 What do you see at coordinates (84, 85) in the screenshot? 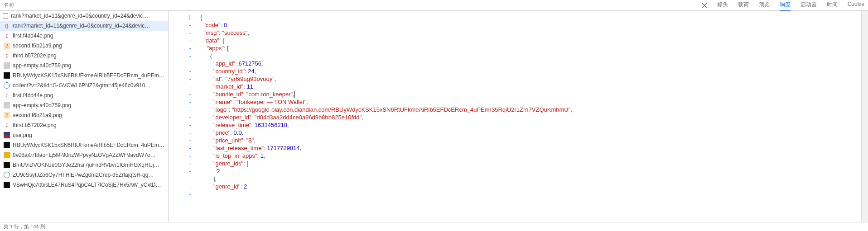
I see `network-row: collect?v=2&tid=G-GVCWL6PNZ2&gtm=45je46c…` at bounding box center [84, 85].